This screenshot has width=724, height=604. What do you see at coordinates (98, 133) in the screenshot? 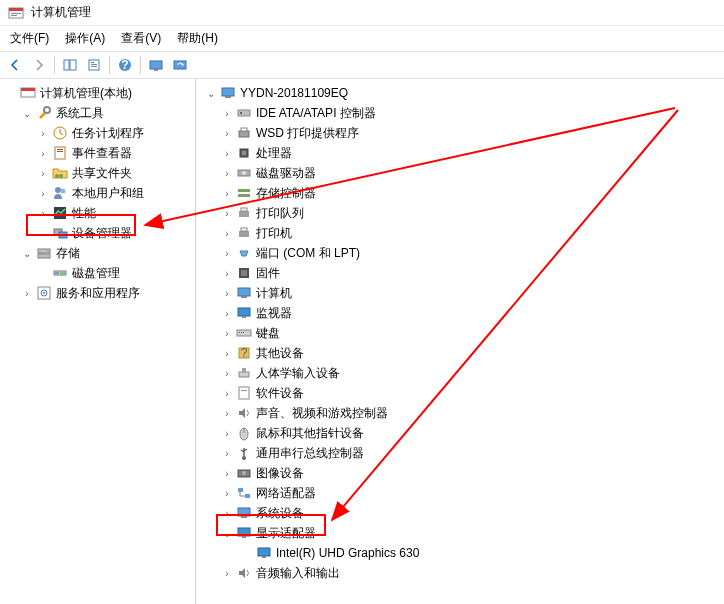
I see `tree-task-scheduler: › 任务计划程序` at bounding box center [98, 133].